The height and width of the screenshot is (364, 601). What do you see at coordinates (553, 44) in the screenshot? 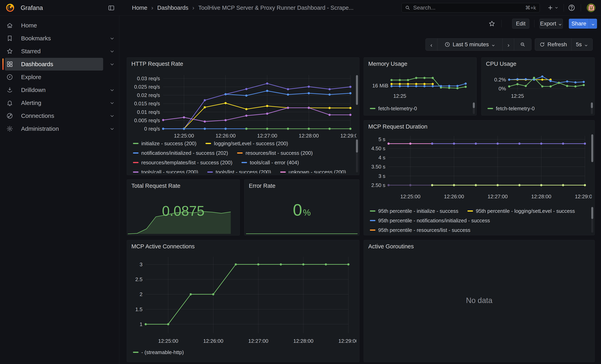
I see `refresh-button: Refresh` at bounding box center [553, 44].